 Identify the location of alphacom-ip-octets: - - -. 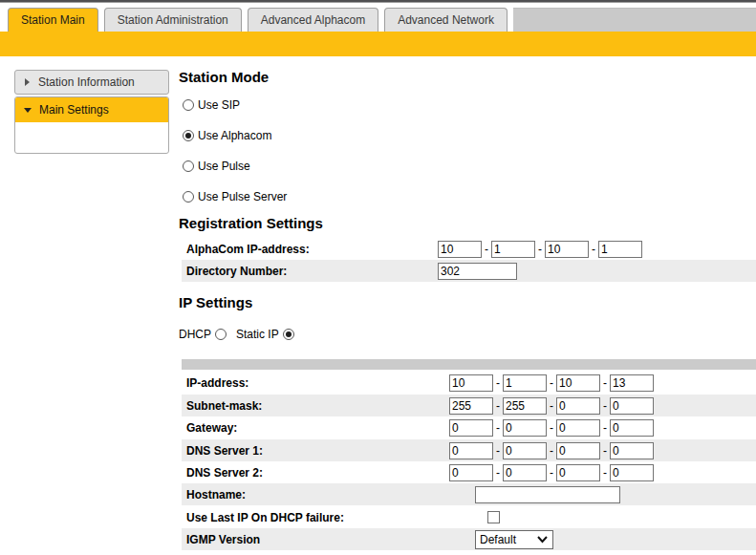
(540, 249).